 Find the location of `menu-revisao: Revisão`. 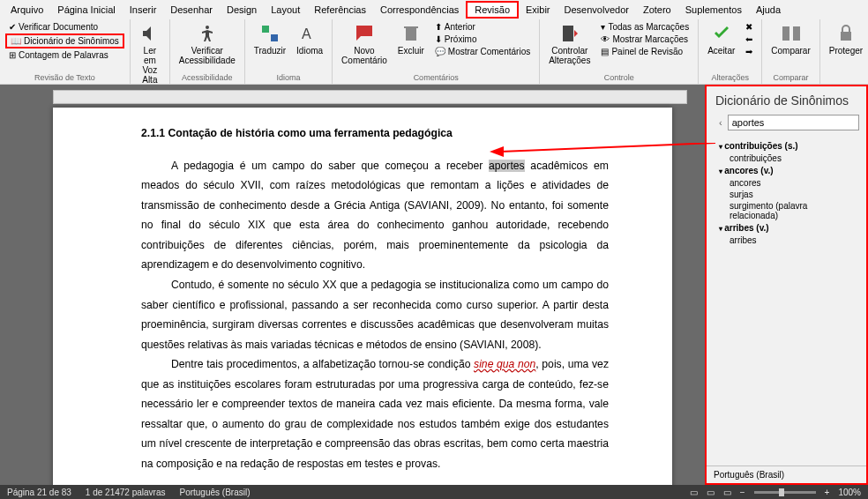

menu-revisao: Revisão is located at coordinates (492, 10).